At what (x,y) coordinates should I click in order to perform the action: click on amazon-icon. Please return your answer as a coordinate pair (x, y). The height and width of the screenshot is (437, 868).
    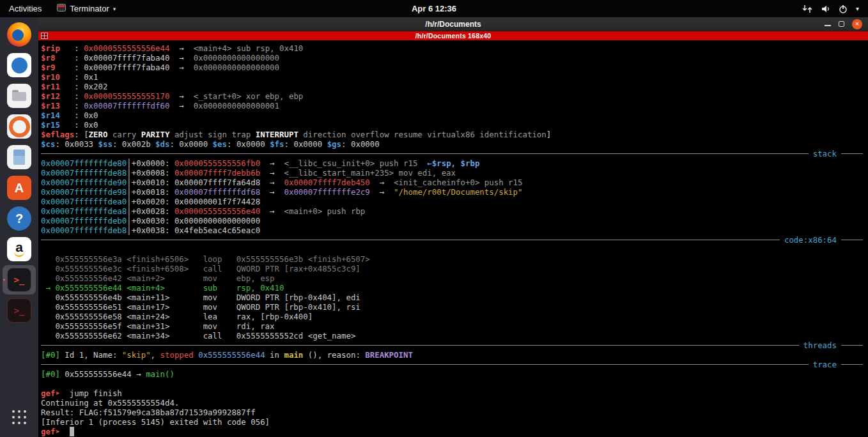
    Looking at the image, I should click on (19, 249).